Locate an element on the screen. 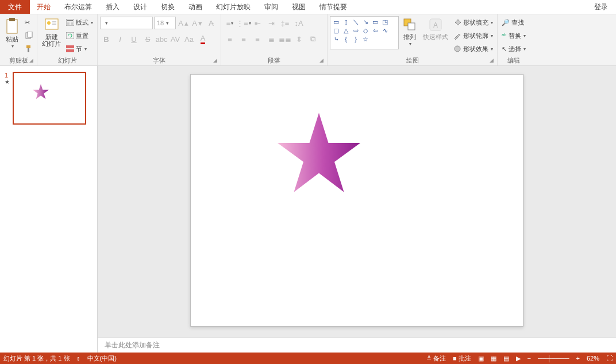 The width and height of the screenshot is (616, 364). tab-file: 文件 is located at coordinates (15, 7).